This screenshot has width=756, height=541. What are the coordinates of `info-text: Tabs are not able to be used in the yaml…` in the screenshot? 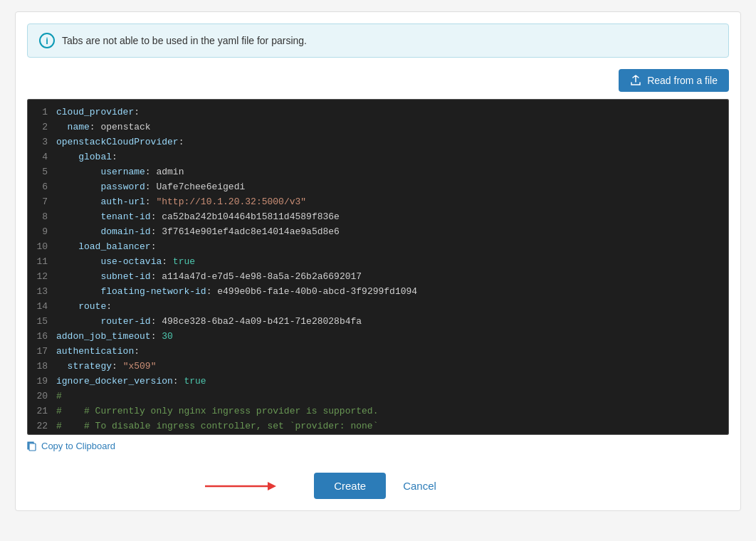 It's located at (184, 41).